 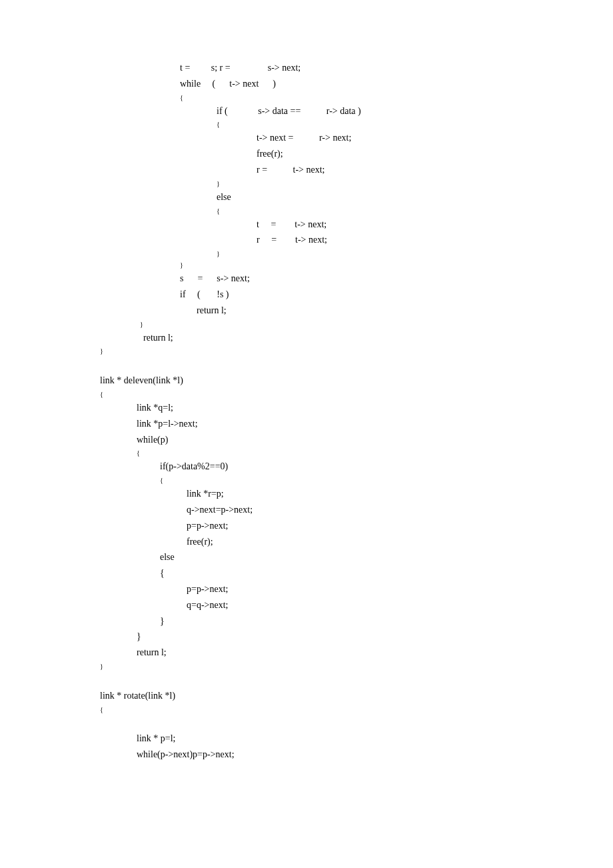 What do you see at coordinates (356, 68) in the screenshot?
I see `code-line: t = s; r = s-> next;` at bounding box center [356, 68].